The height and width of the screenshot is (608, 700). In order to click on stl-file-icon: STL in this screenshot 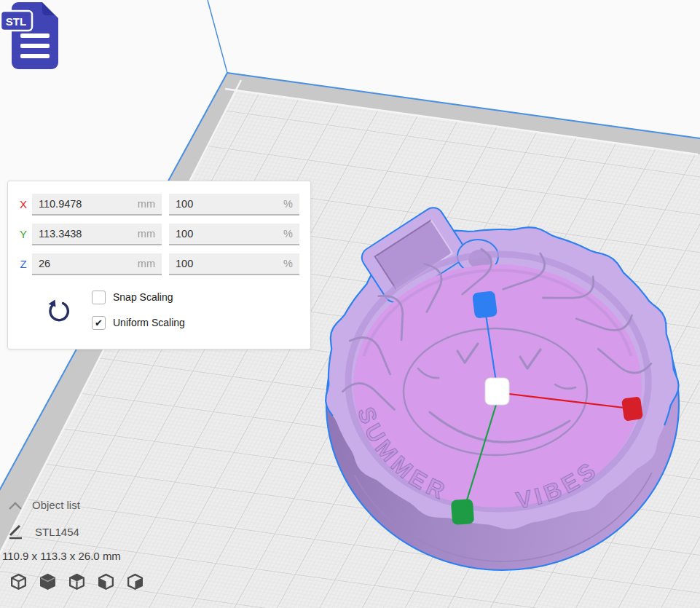, I will do `click(35, 36)`.